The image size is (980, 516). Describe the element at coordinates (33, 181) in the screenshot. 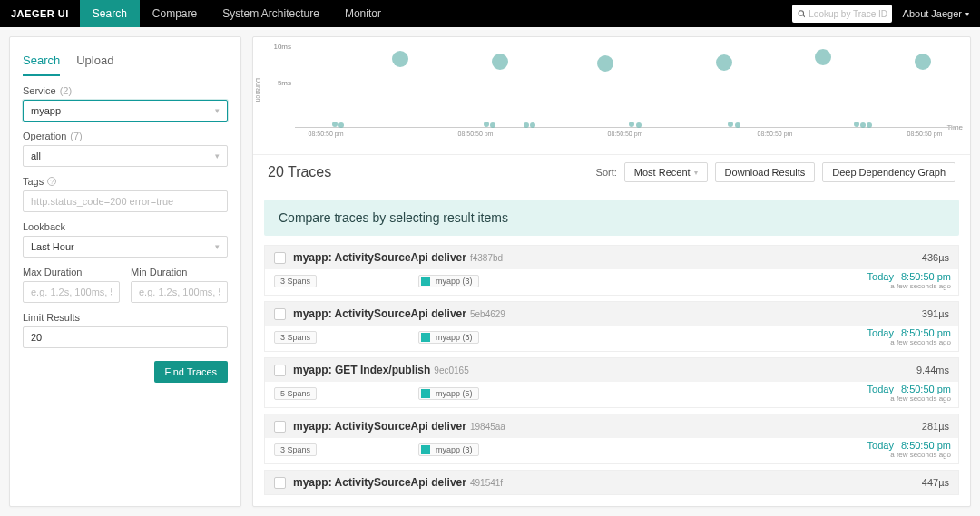

I see `tags-label: Tags` at that location.